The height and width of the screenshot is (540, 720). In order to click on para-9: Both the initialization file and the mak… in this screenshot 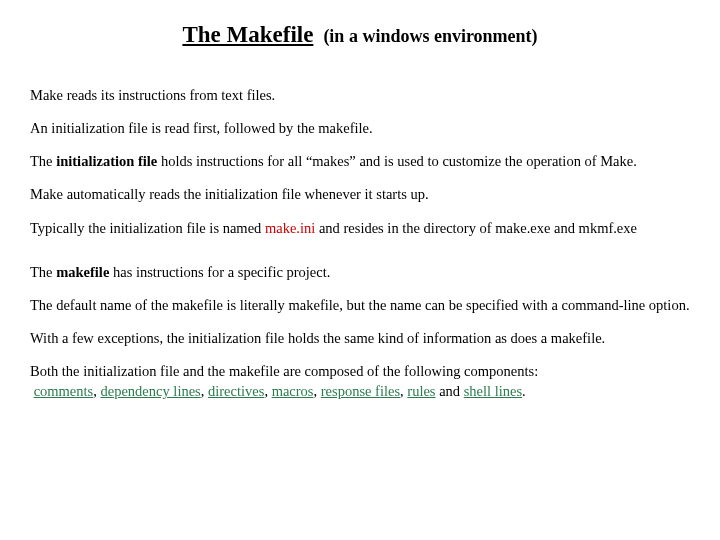, I will do `click(360, 371)`.